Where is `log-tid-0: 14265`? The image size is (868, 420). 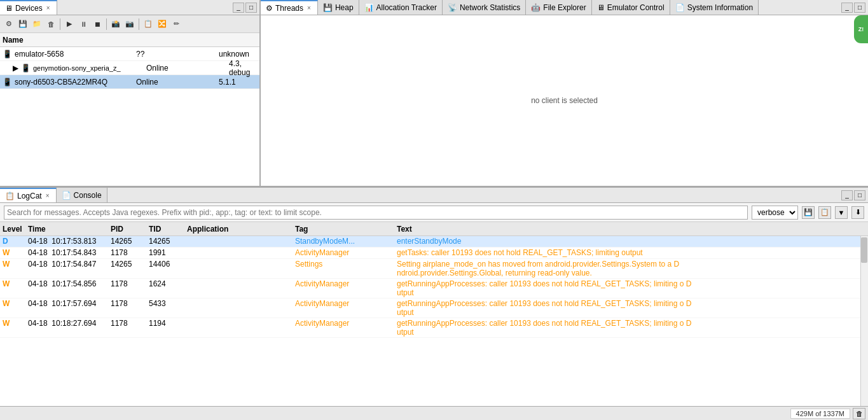 log-tid-0: 14265 is located at coordinates (168, 241).